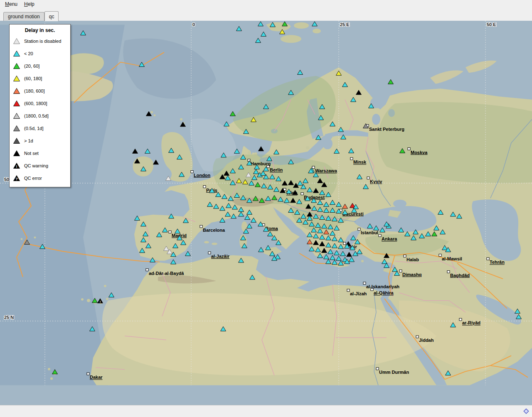 The image size is (532, 417). Describe the element at coordinates (33, 78) in the screenshot. I see `legend-item-label: (60, 180]` at that location.